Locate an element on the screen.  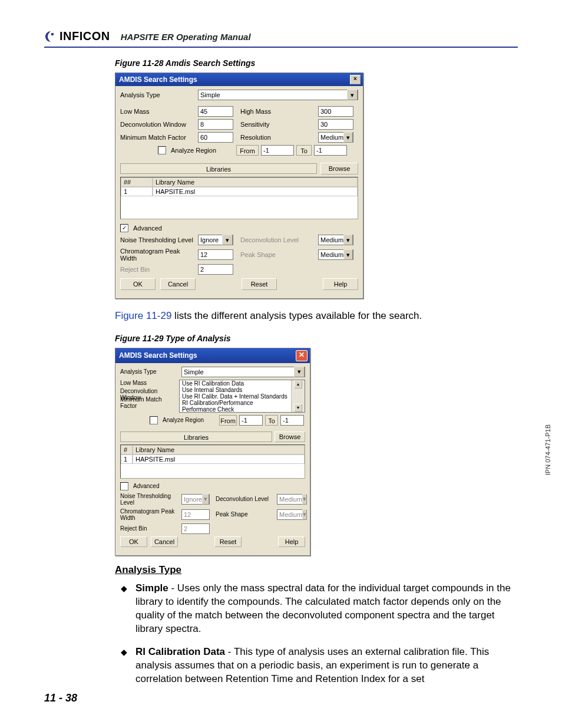
figure-reference: Figure 11-29 is located at coordinates (143, 316).